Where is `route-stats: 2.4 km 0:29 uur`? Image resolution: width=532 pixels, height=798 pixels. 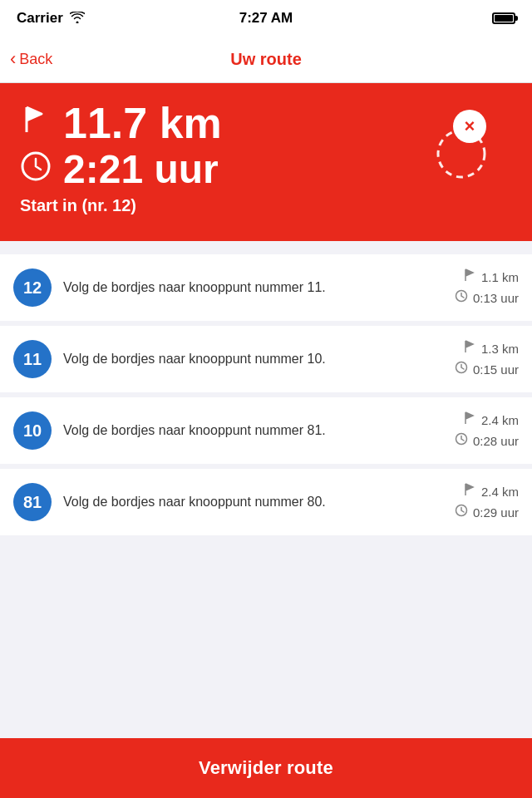 route-stats: 2.4 km 0:29 uur is located at coordinates (477, 502).